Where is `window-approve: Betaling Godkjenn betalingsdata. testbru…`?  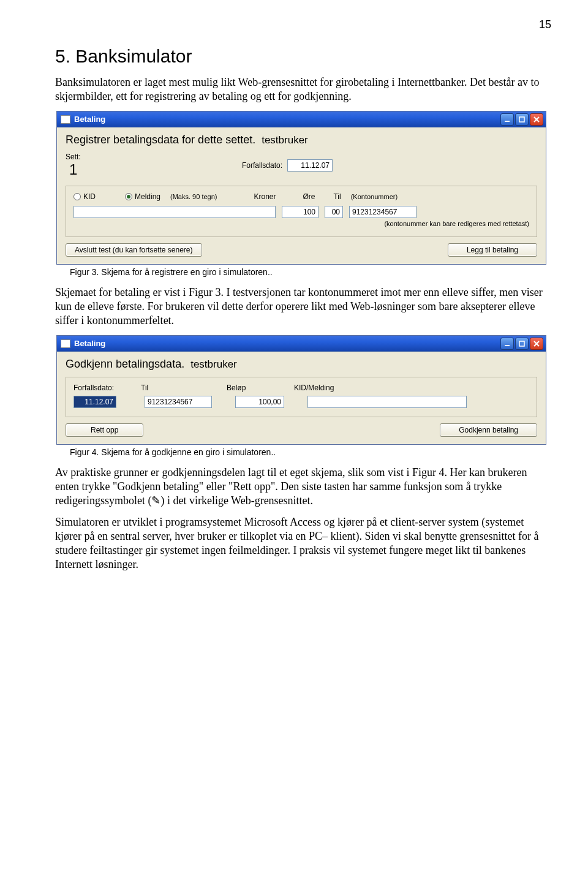
window-approve: Betaling Godkjenn betalingsdata. testbru… is located at coordinates (301, 390).